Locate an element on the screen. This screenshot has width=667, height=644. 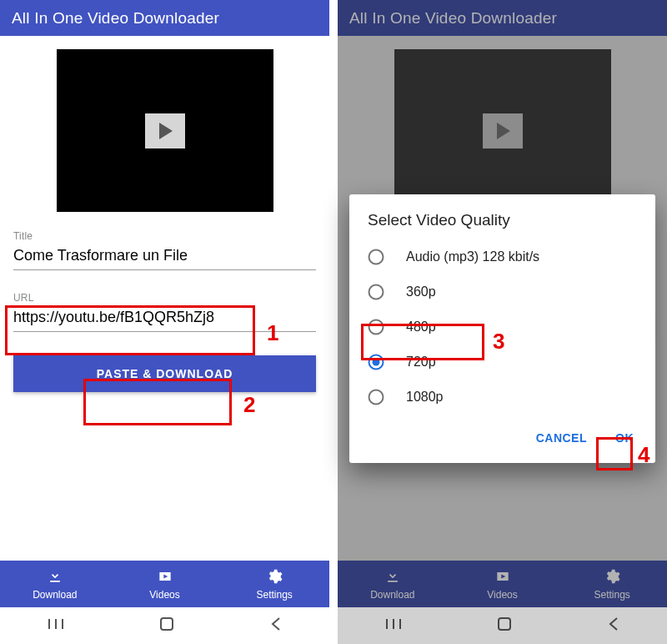
quality-option-label: Audio (mp3) 128 kbit/s is located at coordinates (473, 257).